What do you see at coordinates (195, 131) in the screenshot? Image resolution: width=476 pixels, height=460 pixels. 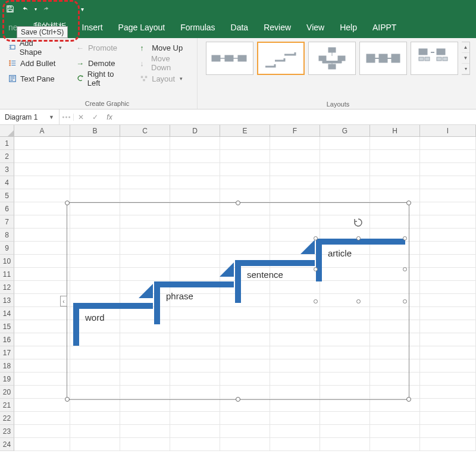 I see `col-header: D` at bounding box center [195, 131].